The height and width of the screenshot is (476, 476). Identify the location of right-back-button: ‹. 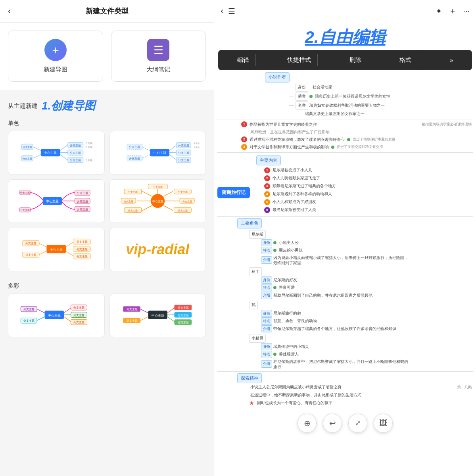
(222, 11).